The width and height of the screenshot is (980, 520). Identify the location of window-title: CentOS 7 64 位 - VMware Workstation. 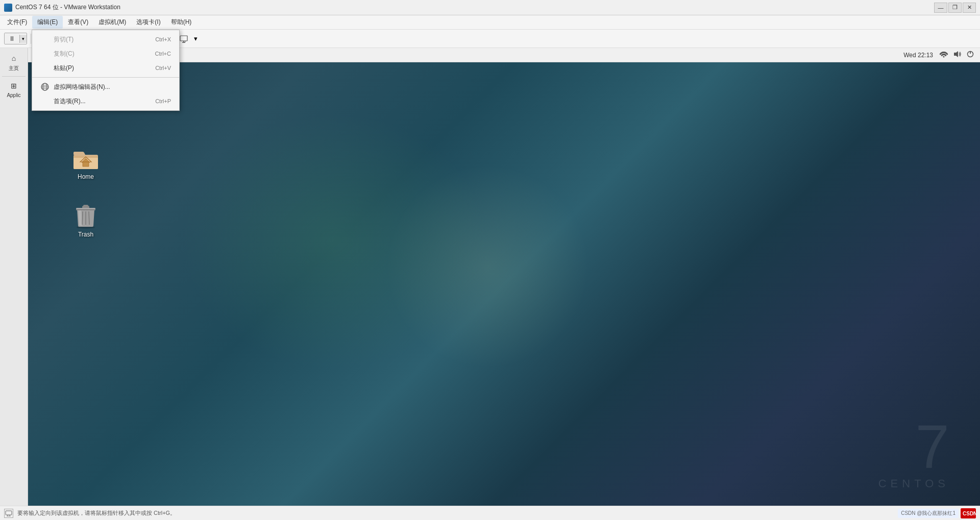
(475, 7).